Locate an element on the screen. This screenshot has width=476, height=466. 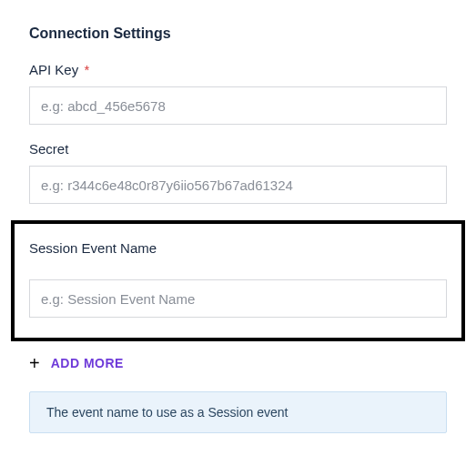
add-more-button: + ADD MORE is located at coordinates (76, 363).